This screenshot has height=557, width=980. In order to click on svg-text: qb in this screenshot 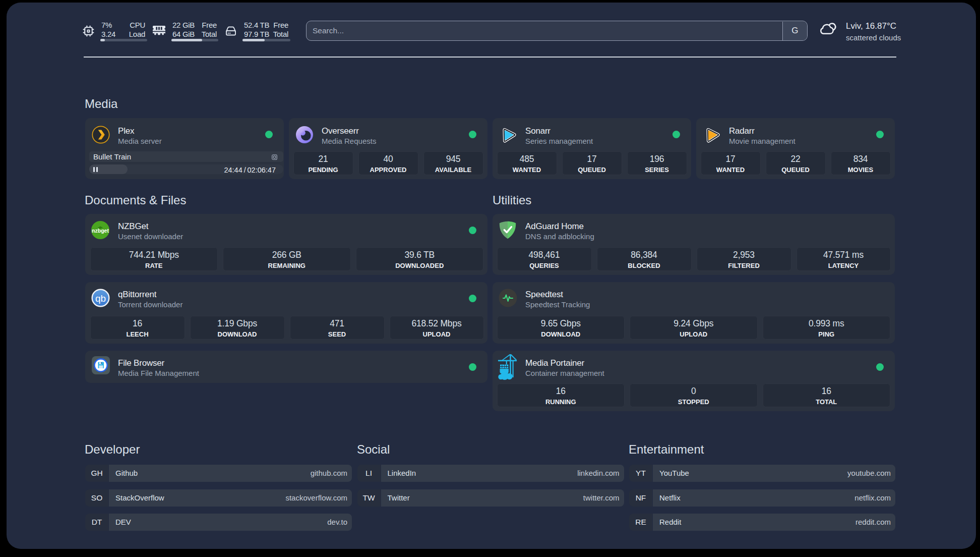, I will do `click(101, 299)`.